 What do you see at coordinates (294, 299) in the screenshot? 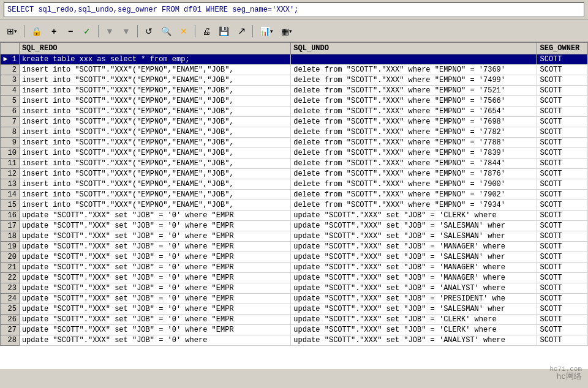
I see `table-row: 24update "SCOTT"."XXX" set "JOB" = '0' w…` at bounding box center [294, 299].